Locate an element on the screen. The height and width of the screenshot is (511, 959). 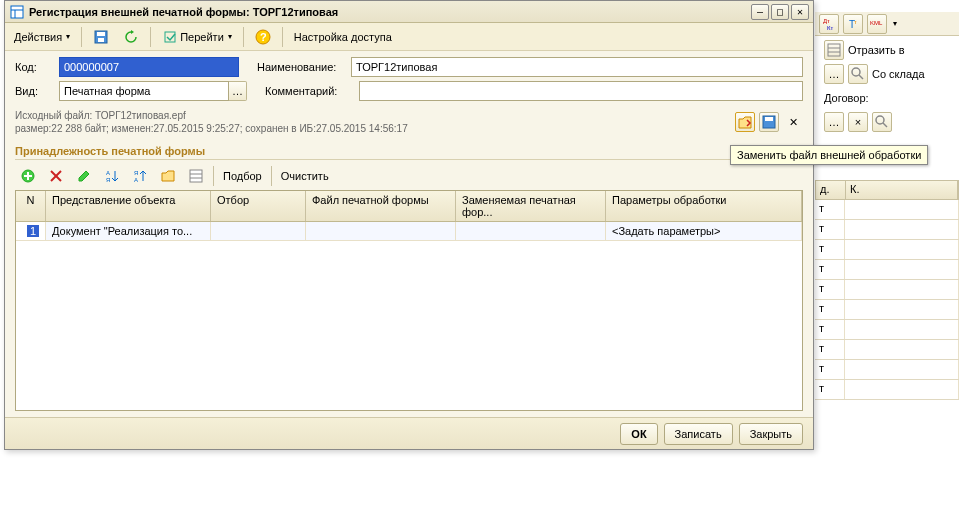
cell-n: 1 is located at coordinates (31, 231).